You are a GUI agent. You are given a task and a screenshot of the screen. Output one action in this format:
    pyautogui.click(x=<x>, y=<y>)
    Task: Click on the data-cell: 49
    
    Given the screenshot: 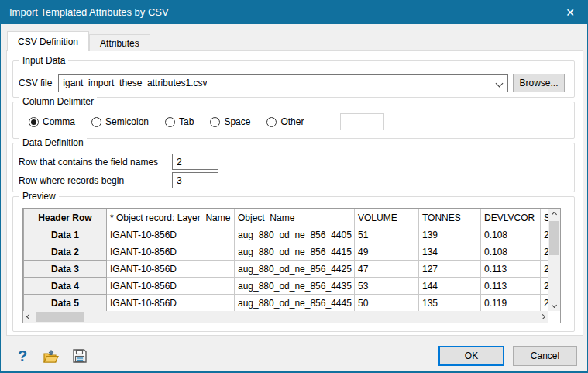 What is the action you would take?
    pyautogui.click(x=387, y=252)
    